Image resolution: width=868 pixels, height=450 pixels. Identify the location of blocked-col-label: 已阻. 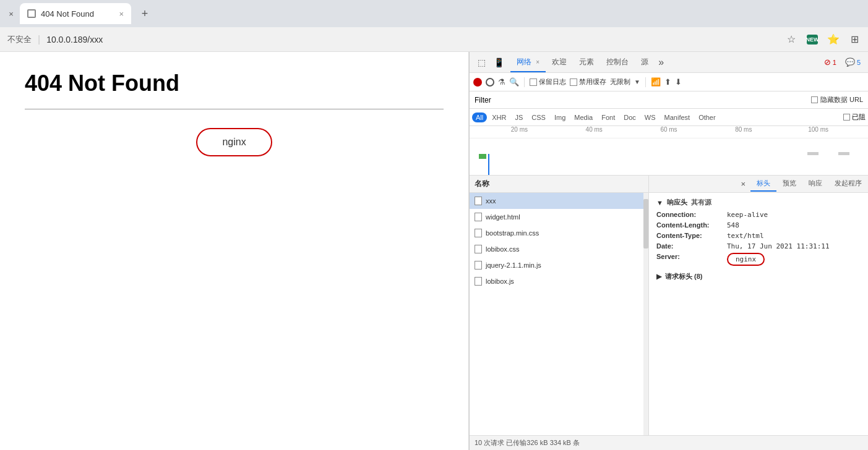
(859, 117).